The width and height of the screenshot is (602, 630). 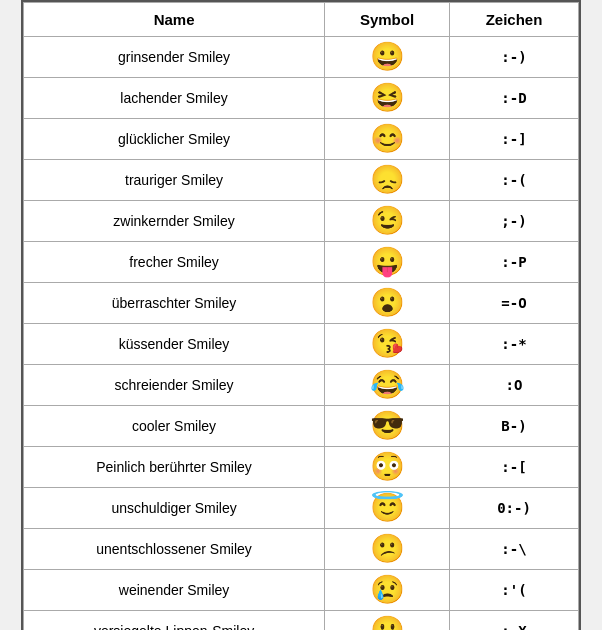 I want to click on cell-symbol: 😞, so click(x=388, y=180).